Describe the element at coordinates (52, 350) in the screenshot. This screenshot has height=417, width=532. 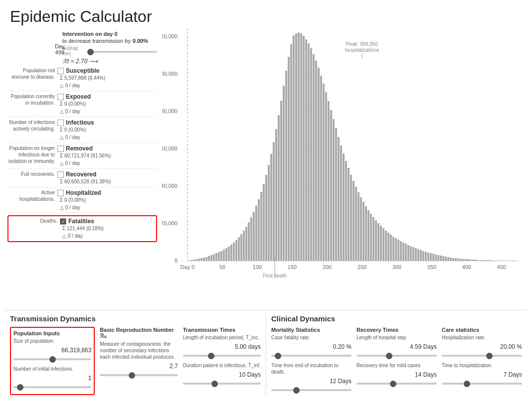
I see `population-size-value: 66,319,863` at that location.